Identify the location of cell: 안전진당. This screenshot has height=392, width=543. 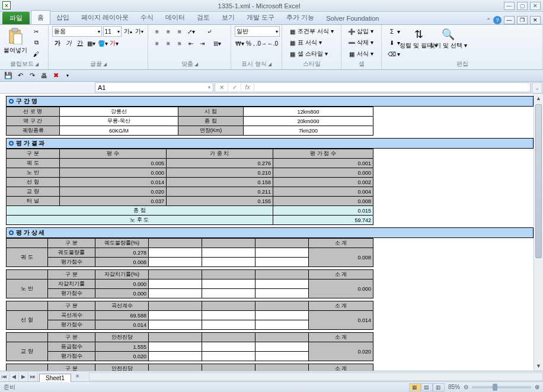
(122, 338).